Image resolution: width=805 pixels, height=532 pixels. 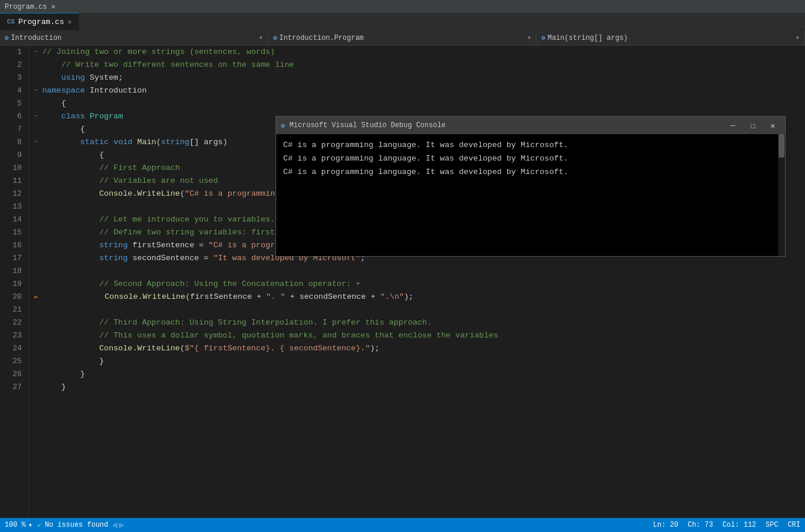 What do you see at coordinates (11, 22) in the screenshot?
I see `tab-icon: CS` at bounding box center [11, 22].